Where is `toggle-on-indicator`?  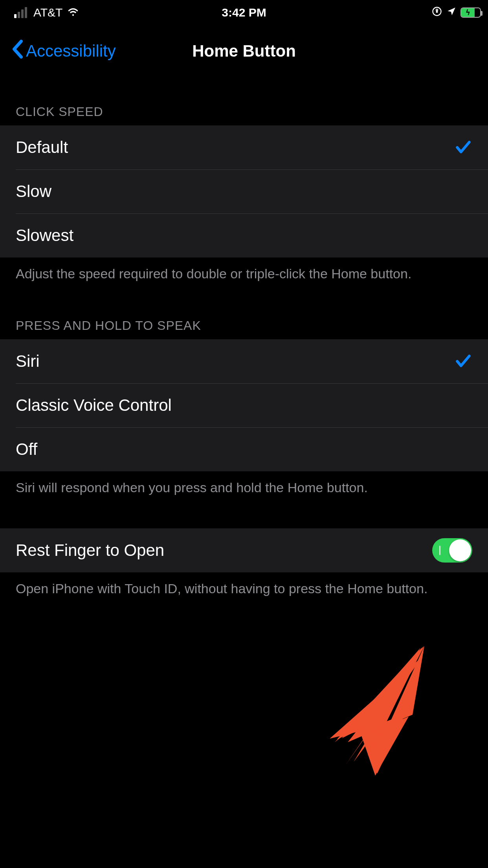
toggle-on-indicator is located at coordinates (440, 550).